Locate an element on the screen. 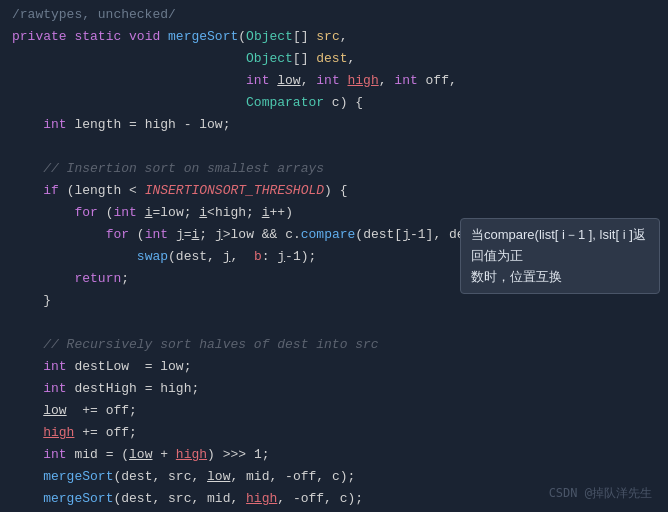 Image resolution: width=668 pixels, height=512 pixels. watermark: CSDN @掉队洋先生 is located at coordinates (600, 494).